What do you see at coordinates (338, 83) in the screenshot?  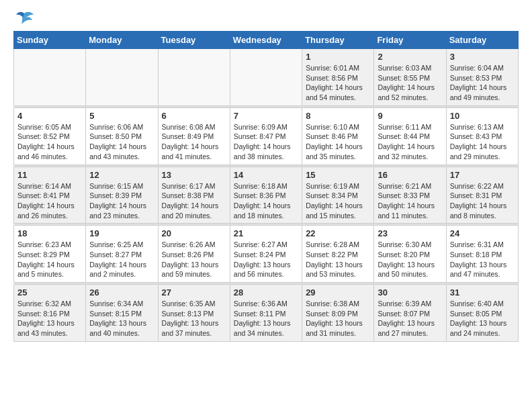 I see `day-info: Sunrise: 6:01 AM Sunset: 8:56 PM Dayligh…` at bounding box center [338, 83].